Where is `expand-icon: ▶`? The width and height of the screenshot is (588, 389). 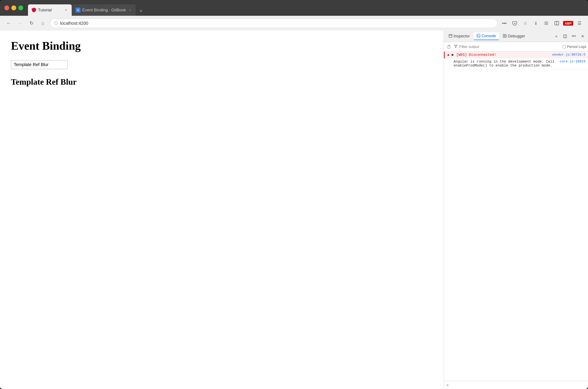
expand-icon: ▶ is located at coordinates (453, 55).